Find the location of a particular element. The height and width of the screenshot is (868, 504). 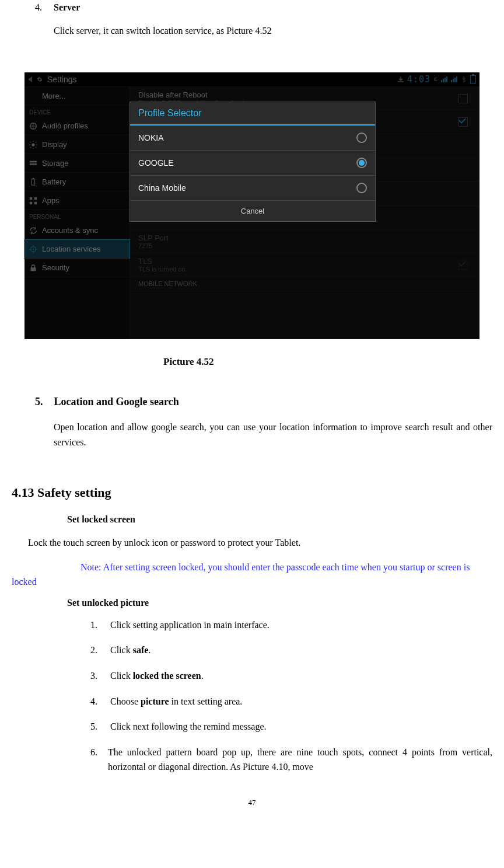

profile-selector-dialog: Profile Selector NOKIA GOOGLE China Mobi… is located at coordinates (253, 162).